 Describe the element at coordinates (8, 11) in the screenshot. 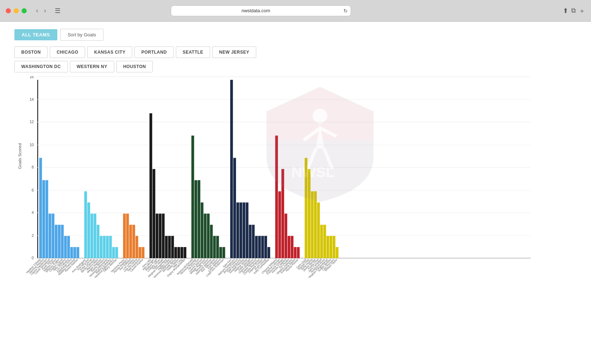

I see `close-button` at that location.